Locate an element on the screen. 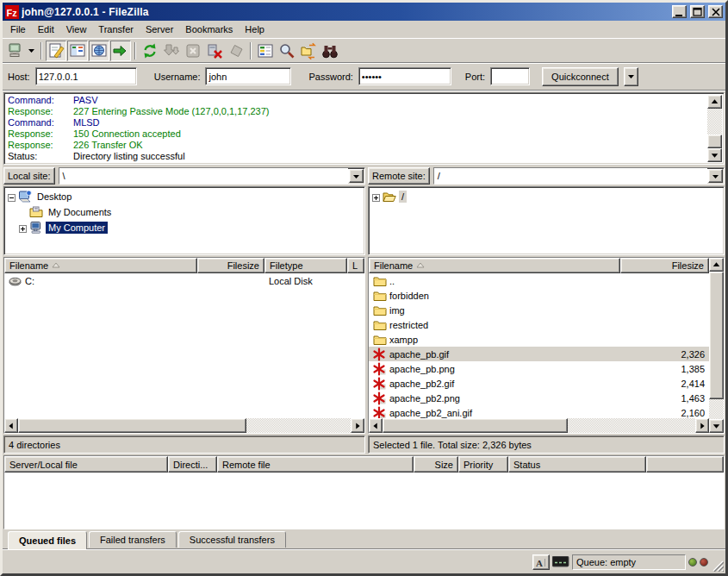 The image size is (728, 576). queue-column-directi-: Directi... is located at coordinates (193, 464).